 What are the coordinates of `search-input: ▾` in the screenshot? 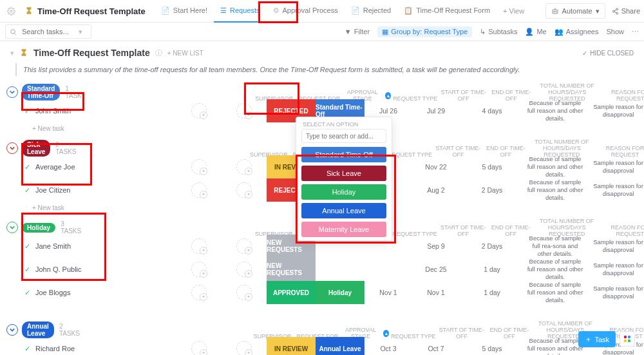 It's located at (48, 32).